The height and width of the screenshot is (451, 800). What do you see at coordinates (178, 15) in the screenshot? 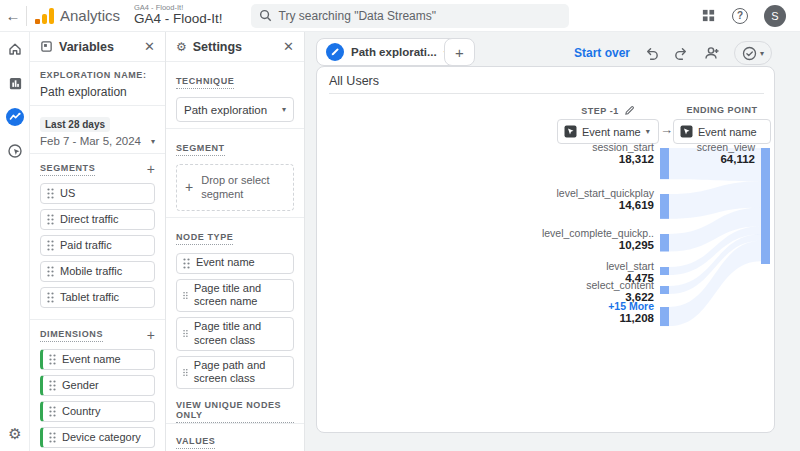
I see `property-selector: GA4 - Flood-It! GA4 - Flood-It!` at bounding box center [178, 15].